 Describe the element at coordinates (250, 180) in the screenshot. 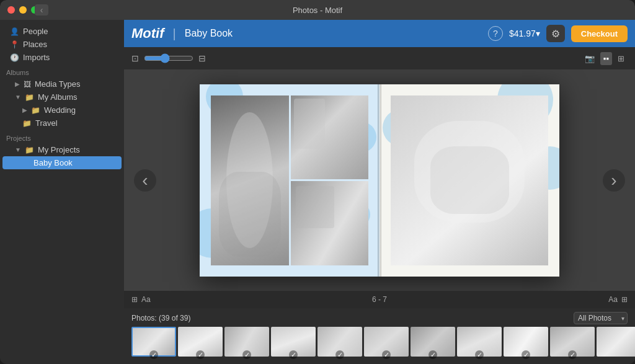

I see `photo-cell-large` at that location.